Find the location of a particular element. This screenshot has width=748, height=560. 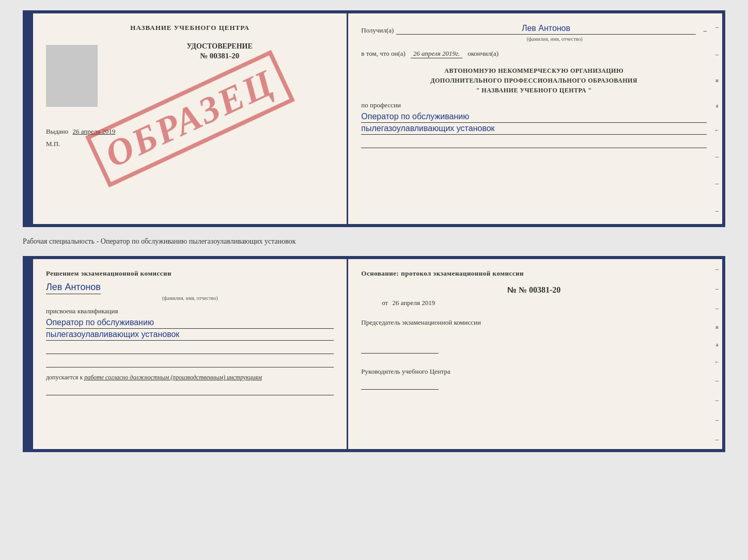

vydano-date: 26 апреля 2019 is located at coordinates (94, 131).